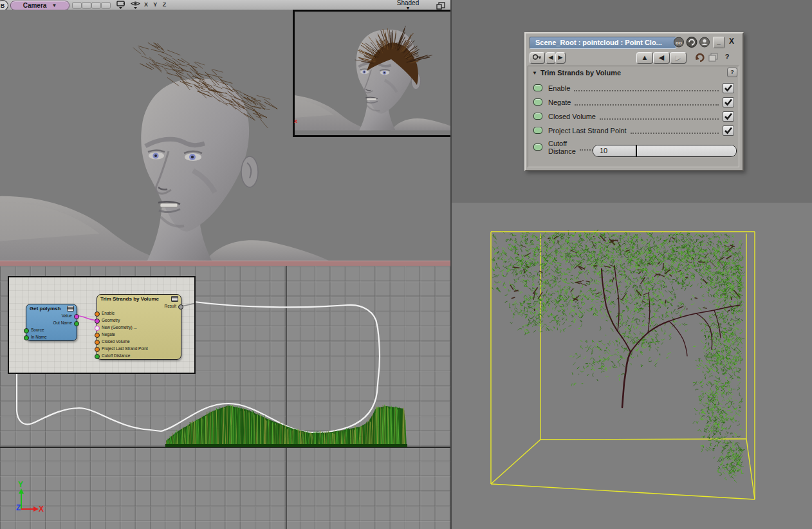 The width and height of the screenshot is (812, 529). I want to click on port-closed-volume: Closed Volume, so click(139, 341).